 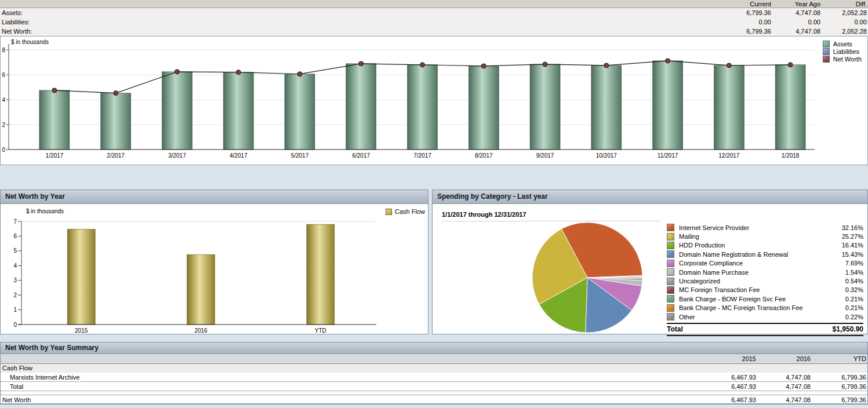 What do you see at coordinates (545, 107) in the screenshot?
I see `assets-bar-9-2017` at bounding box center [545, 107].